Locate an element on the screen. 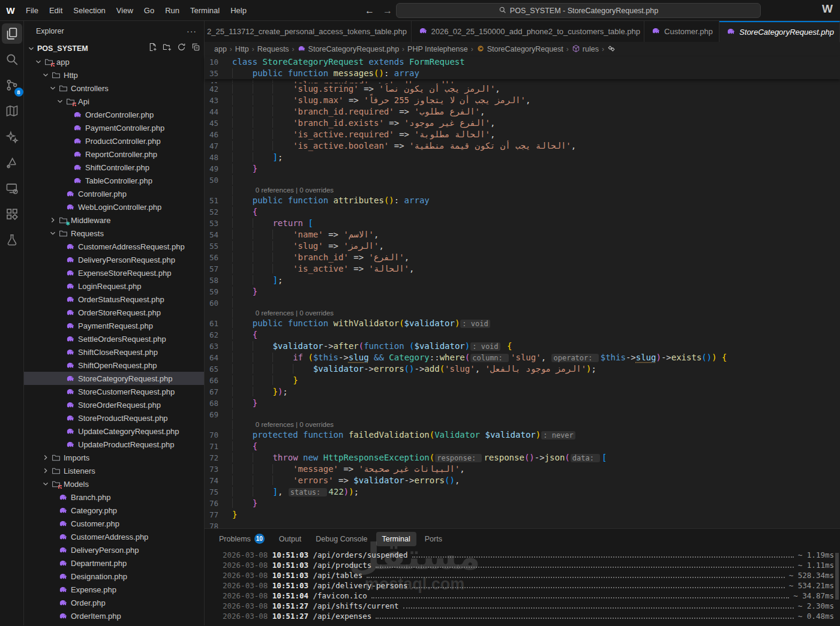 This screenshot has height=626, width=840. tab-customer-php: Customer.php is located at coordinates (682, 31).